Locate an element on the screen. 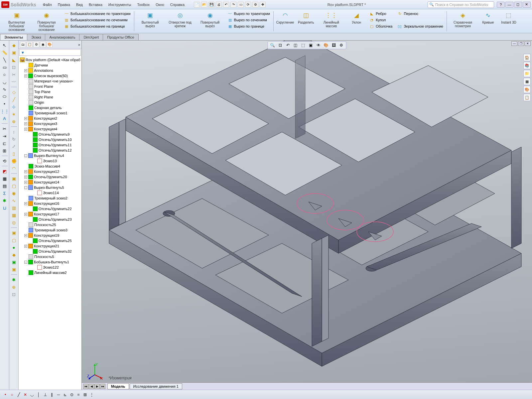  tab-last-icon: ⏭ is located at coordinates (103, 386).